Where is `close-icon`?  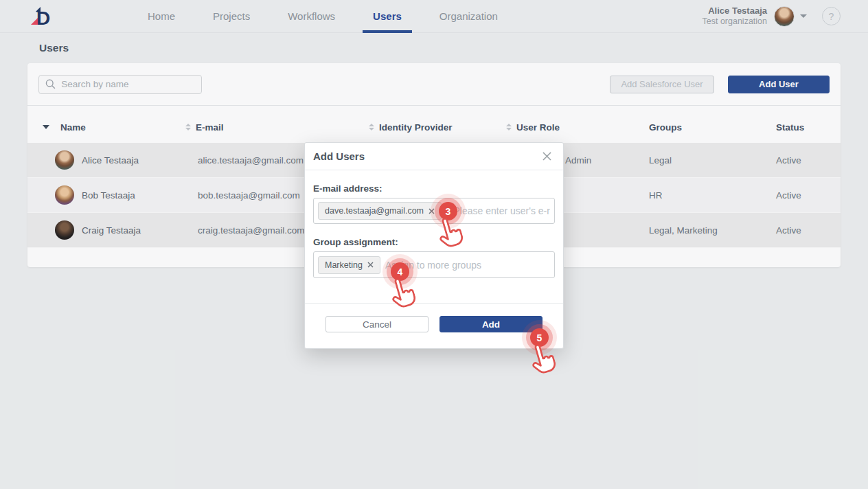
close-icon is located at coordinates (547, 157).